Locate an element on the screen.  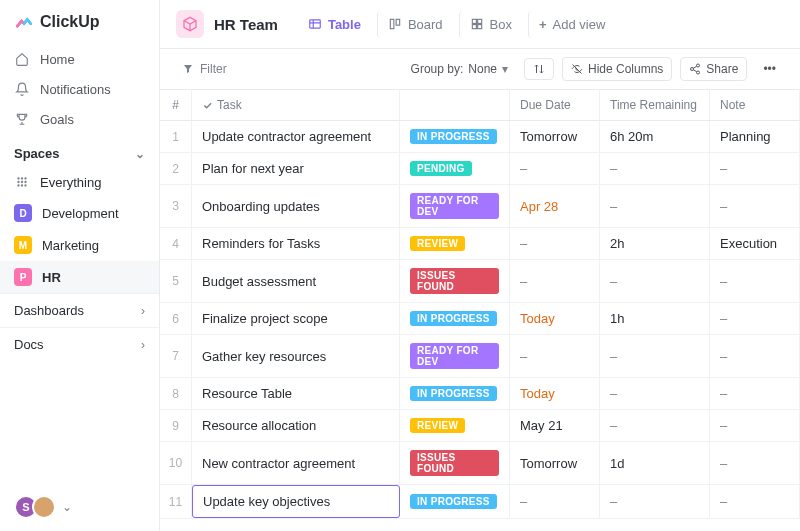
hide-columns-button: Hide Columns is located at coordinates (617, 69).